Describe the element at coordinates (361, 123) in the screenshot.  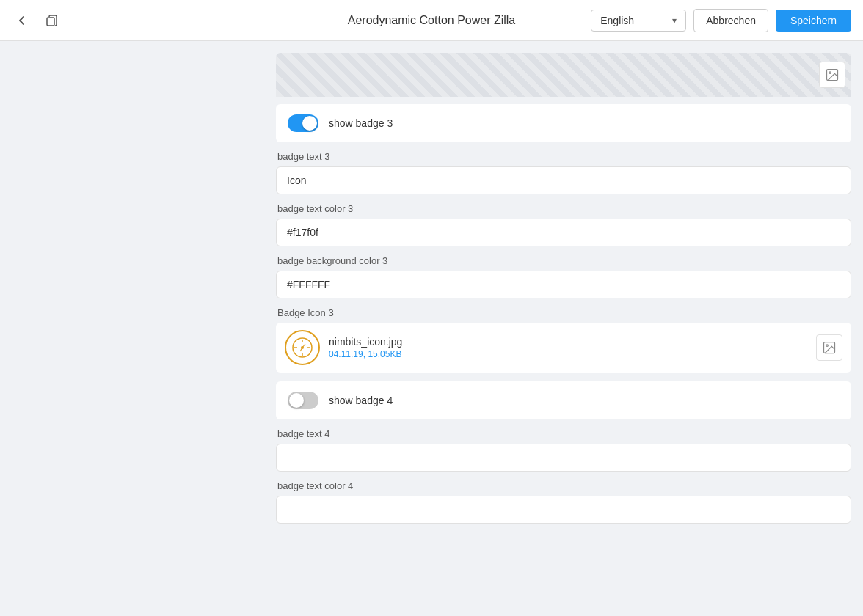
I see `show-badge3-label: show badge 3` at that location.